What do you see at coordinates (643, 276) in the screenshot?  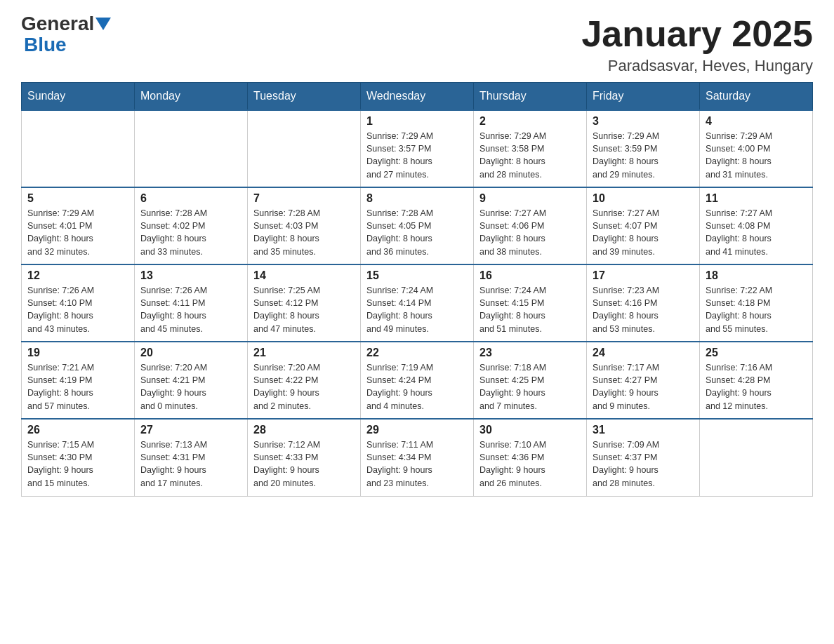 I see `day-number: 17` at bounding box center [643, 276].